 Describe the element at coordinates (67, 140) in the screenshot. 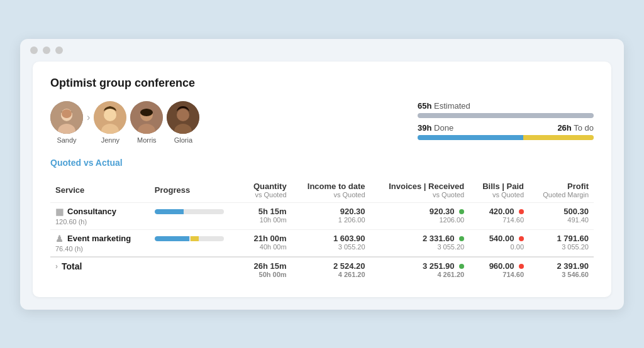

I see `avatar-name-sandy: Sandy` at that location.